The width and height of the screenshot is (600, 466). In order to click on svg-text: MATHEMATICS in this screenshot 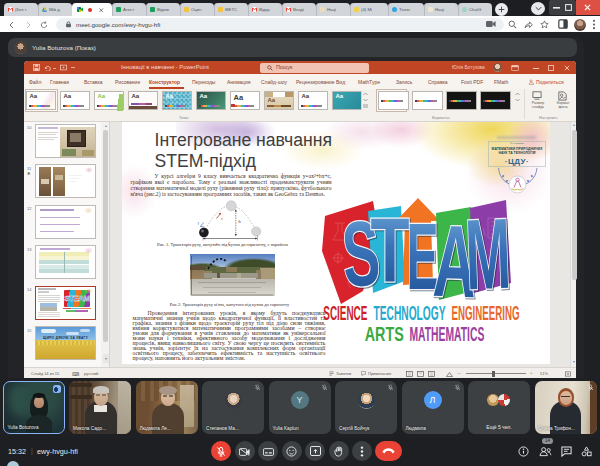, I will do `click(446, 334)`.